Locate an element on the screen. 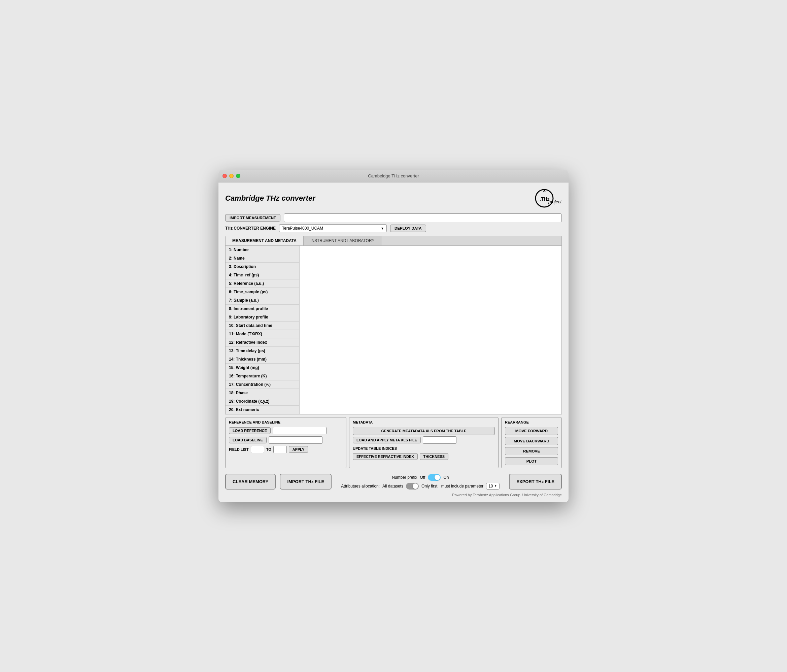 Image resolution: width=787 pixels, height=672 pixels. param-select-wrapper: 10 5 20 ▼ is located at coordinates (493, 486).